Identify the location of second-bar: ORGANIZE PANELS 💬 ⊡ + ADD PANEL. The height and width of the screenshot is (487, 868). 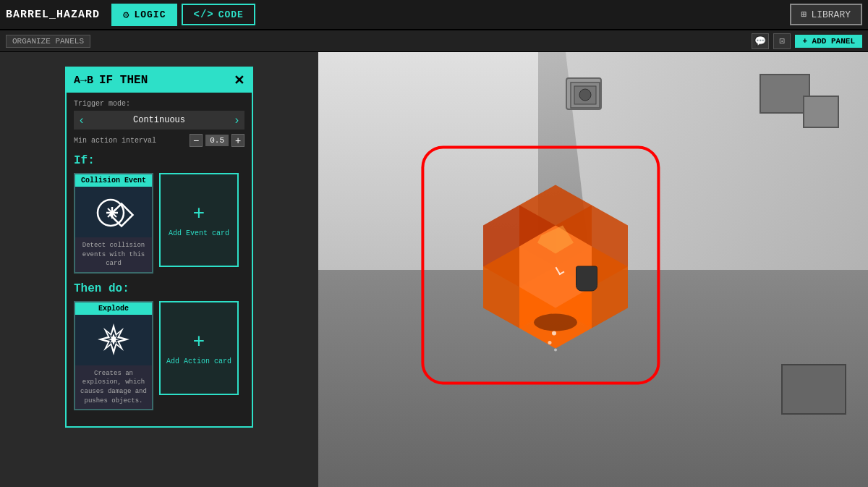
(434, 41).